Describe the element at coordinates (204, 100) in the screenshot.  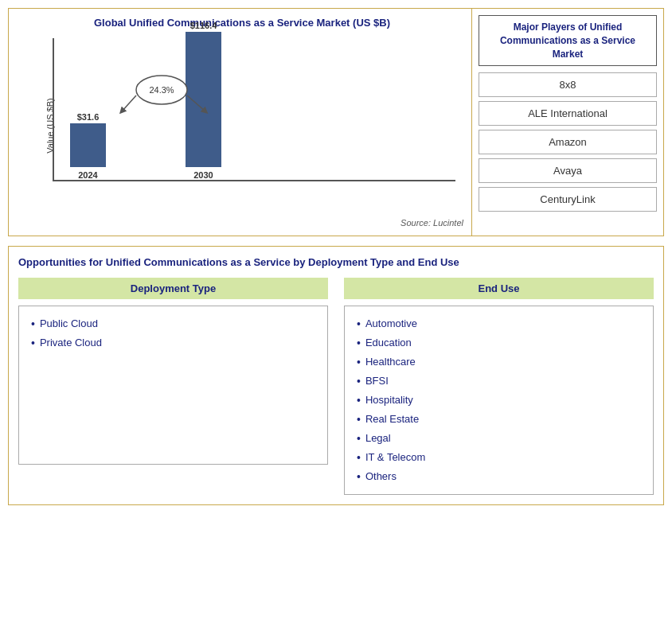
I see `bar-group-2030: $116.4 2030` at that location.